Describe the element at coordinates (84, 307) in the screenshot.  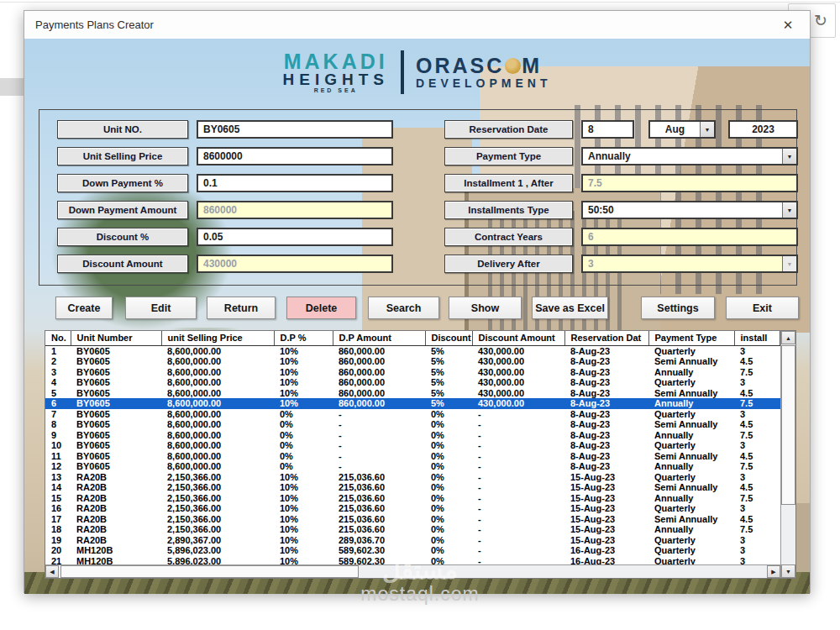
I see `create-button: Create` at that location.